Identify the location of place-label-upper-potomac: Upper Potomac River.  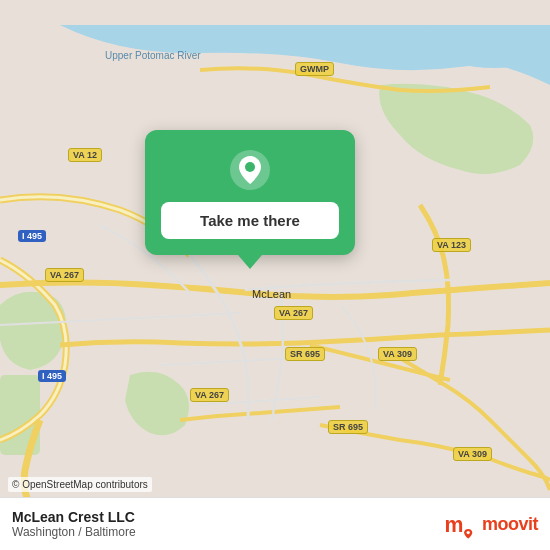
(153, 56).